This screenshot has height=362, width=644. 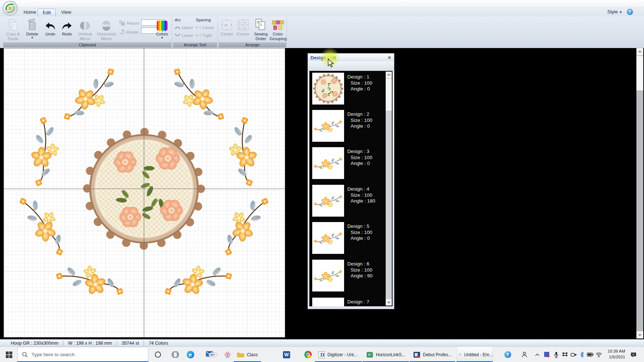 What do you see at coordinates (227, 24) in the screenshot?
I see `center-icon: ♥` at bounding box center [227, 24].